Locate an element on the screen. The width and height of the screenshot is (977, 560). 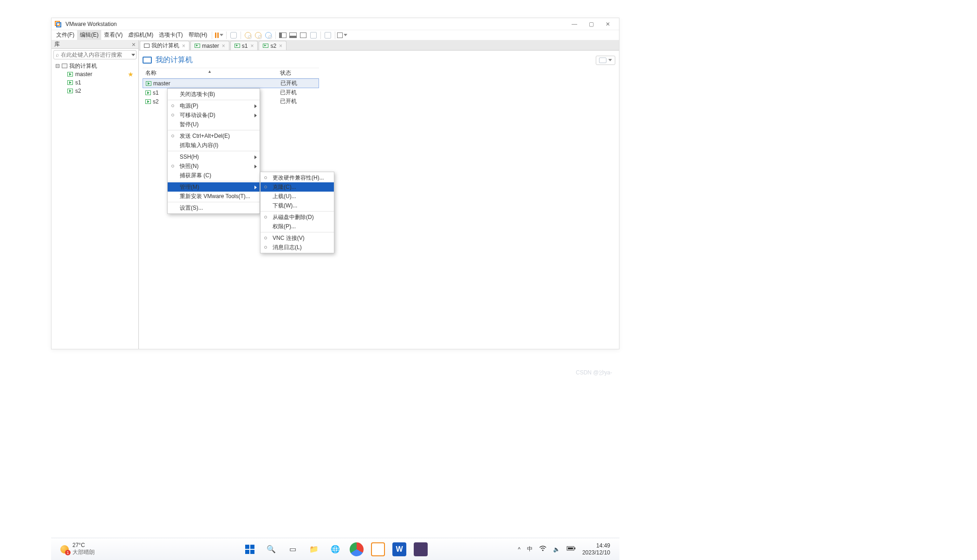
tree-root-my-computer: ⊟ 我的计算机 is located at coordinates (95, 66).